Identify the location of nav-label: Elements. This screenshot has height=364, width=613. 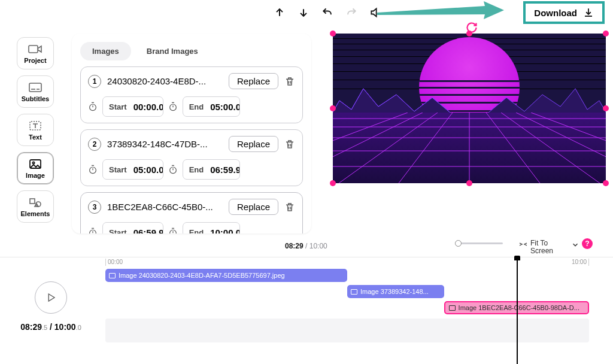
(36, 214).